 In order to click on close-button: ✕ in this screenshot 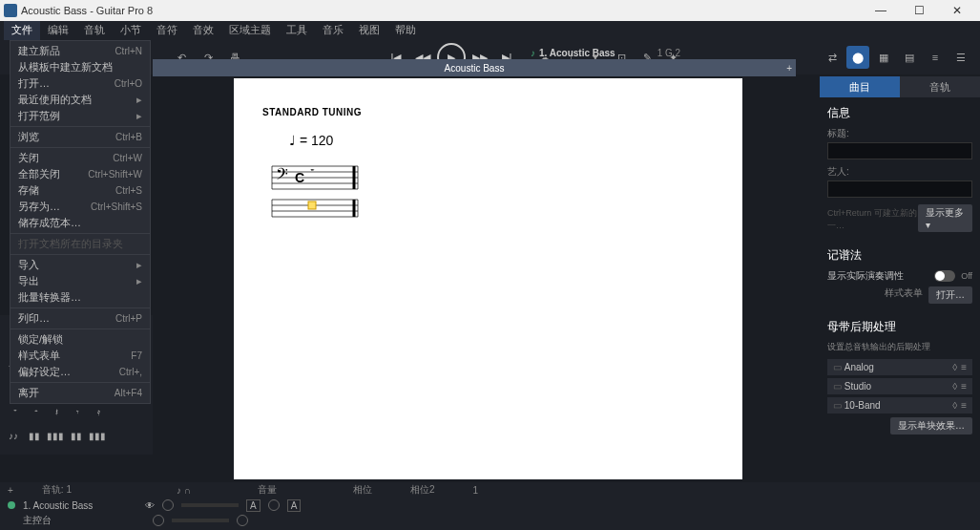, I will do `click(957, 11)`.